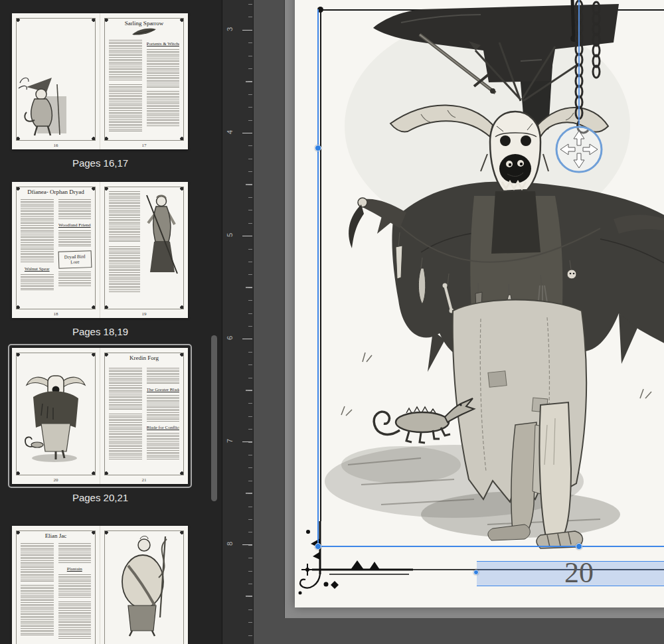  Describe the element at coordinates (100, 583) in the screenshot. I see `thumbnail-frame: Elian Jac Plantain` at that location.